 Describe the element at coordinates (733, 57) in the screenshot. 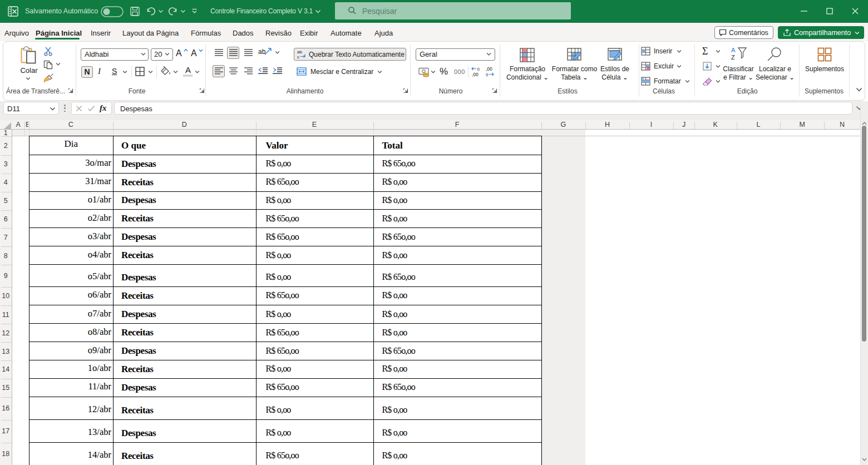

I see `svg-text: Z` at that location.